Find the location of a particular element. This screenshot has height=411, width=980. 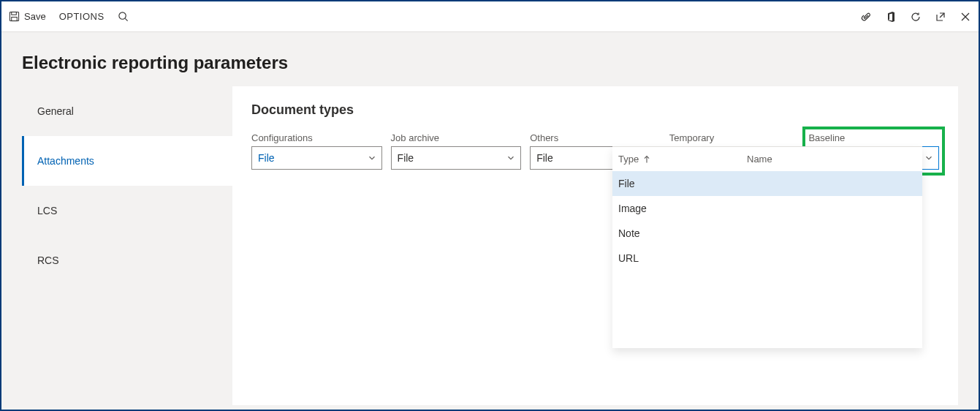

close-icon is located at coordinates (965, 17).